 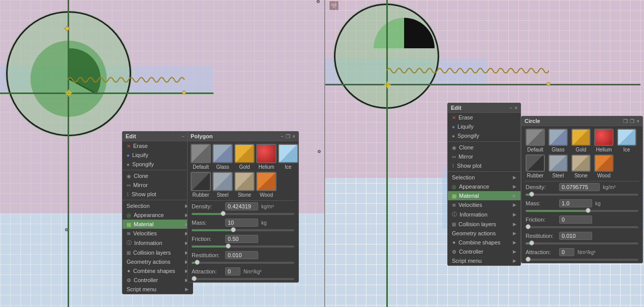 I want to click on edit-panel-right-close: ×, so click(x=516, y=108).